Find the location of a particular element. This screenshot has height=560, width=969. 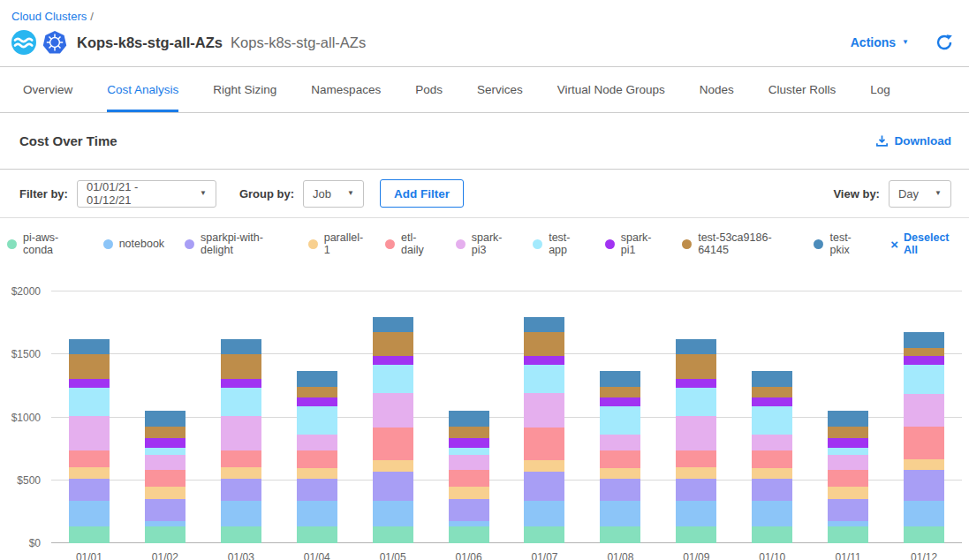

legend-item-test-pkix: test-pkix is located at coordinates (840, 244).